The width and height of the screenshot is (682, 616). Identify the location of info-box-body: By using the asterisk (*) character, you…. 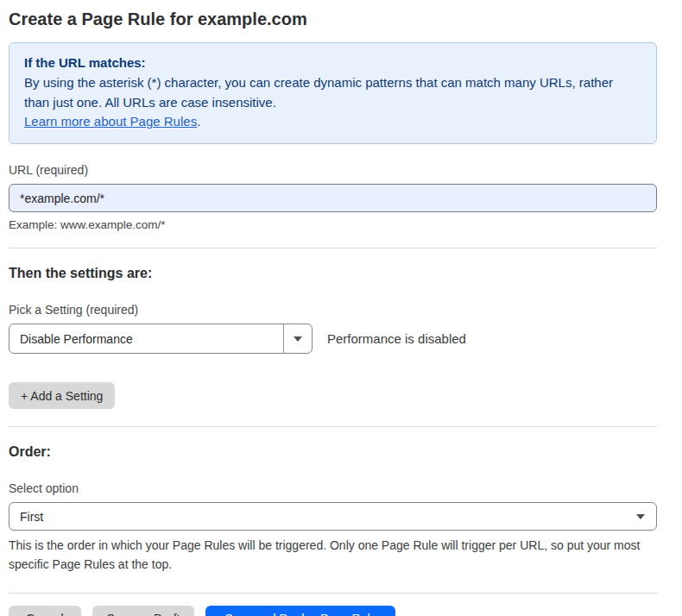
(333, 93).